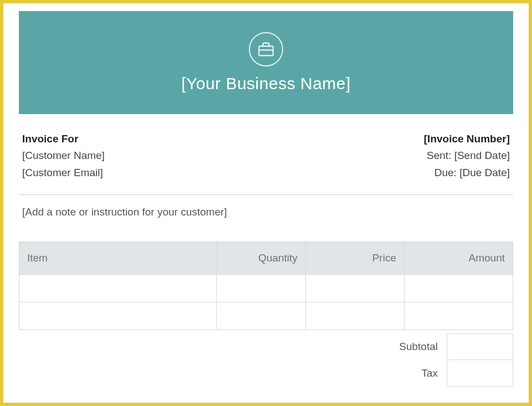 The height and width of the screenshot is (406, 532). What do you see at coordinates (467, 156) in the screenshot?
I see `sent-row: Sent: [Send Date]` at bounding box center [467, 156].